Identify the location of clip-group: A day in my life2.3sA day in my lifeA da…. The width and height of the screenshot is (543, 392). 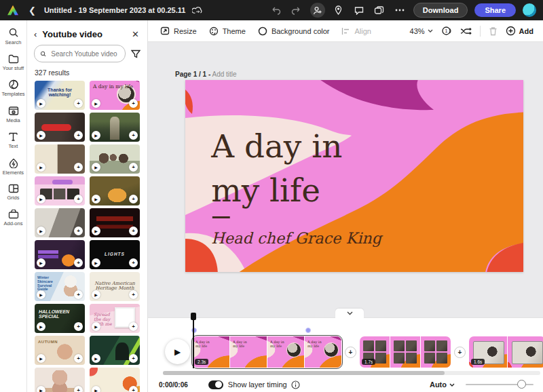
(267, 352).